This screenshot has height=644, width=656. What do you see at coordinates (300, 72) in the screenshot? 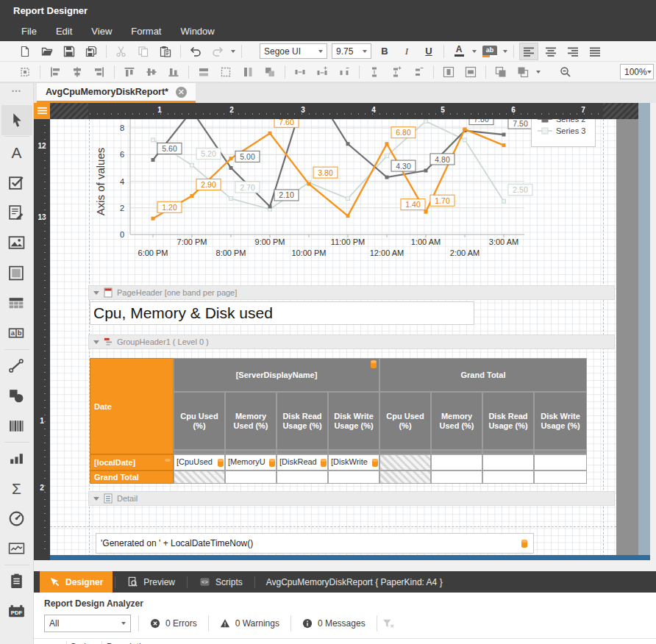
I see `space-across-button` at bounding box center [300, 72].